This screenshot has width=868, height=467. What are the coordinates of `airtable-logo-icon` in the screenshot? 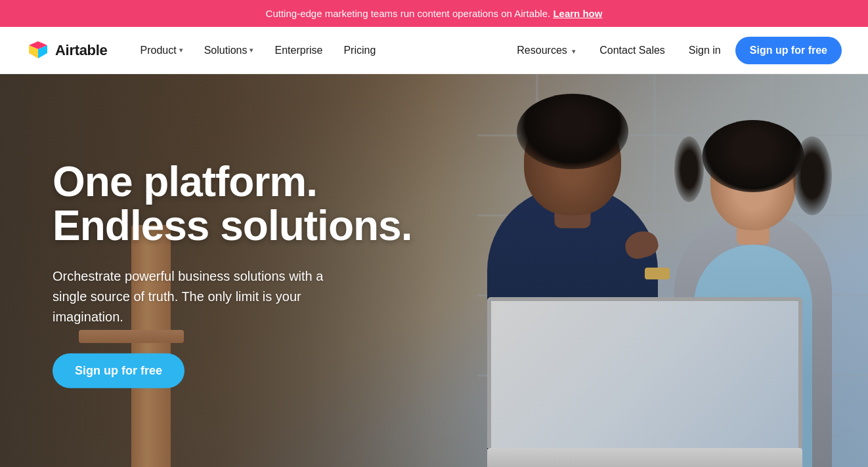 It's located at (38, 51).